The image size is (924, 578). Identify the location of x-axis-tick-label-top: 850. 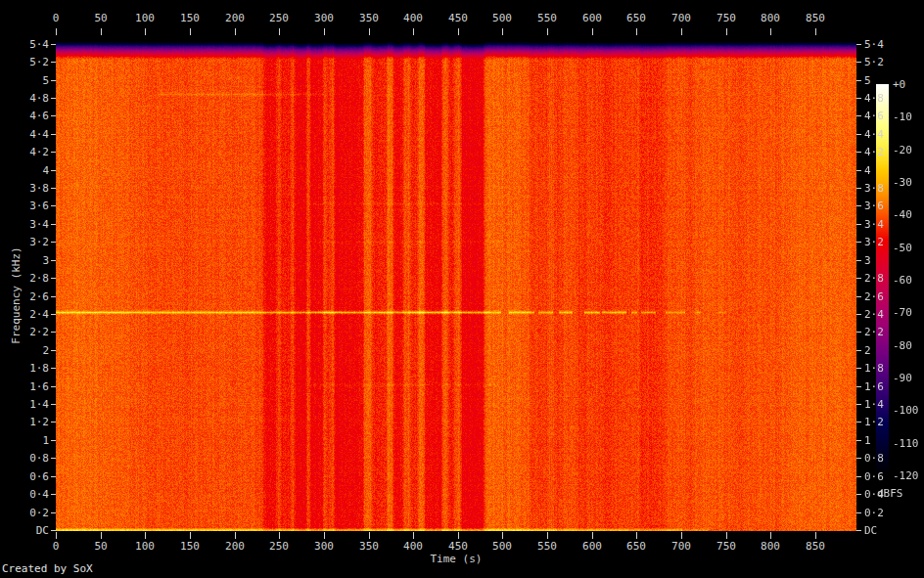
(815, 18).